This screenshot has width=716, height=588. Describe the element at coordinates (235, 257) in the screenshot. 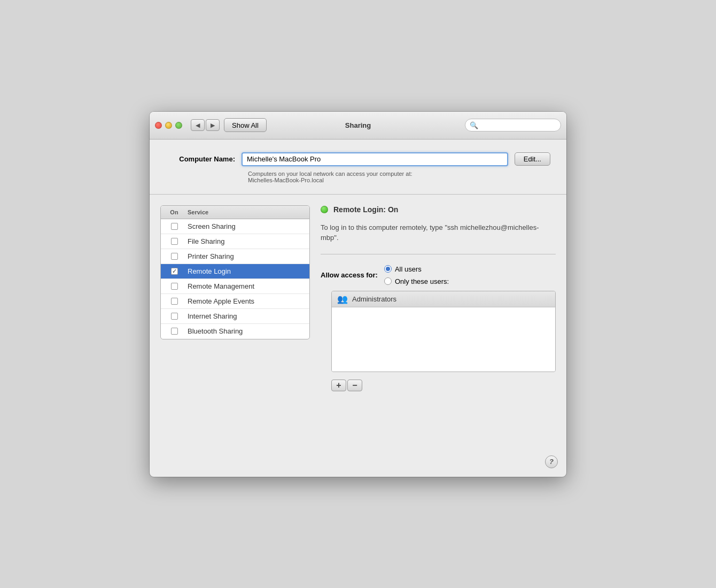

I see `service-row-printer-sharing: Printer Sharing` at that location.